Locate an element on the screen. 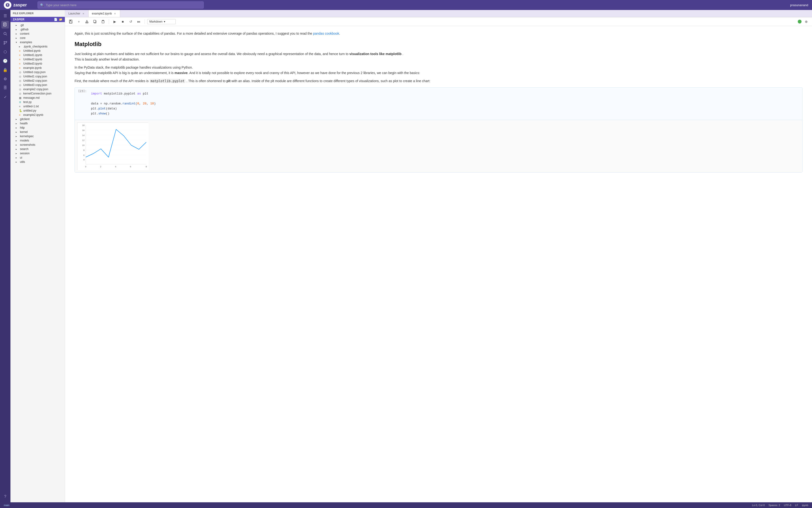 This screenshot has width=812, height=508. fe-item-untitled-copy-json: ◎Untitled copy.json is located at coordinates (38, 72).